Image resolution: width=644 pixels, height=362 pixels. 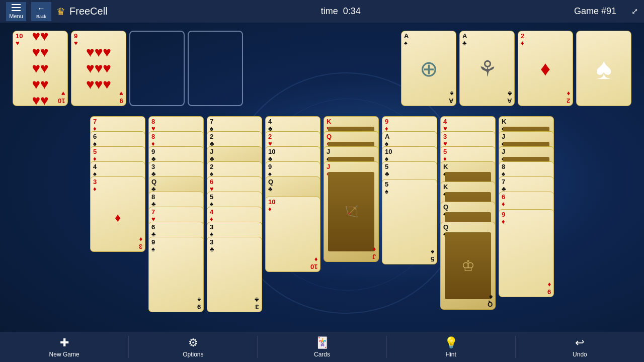 I want to click on card-rank-br: 9♥, so click(x=121, y=97).